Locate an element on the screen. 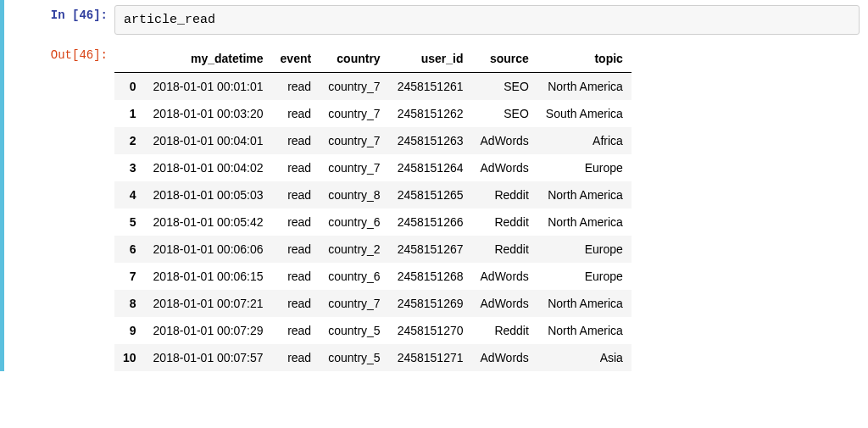  cell-my_datetime: 2018-01-01 00:05:42 is located at coordinates (209, 222).